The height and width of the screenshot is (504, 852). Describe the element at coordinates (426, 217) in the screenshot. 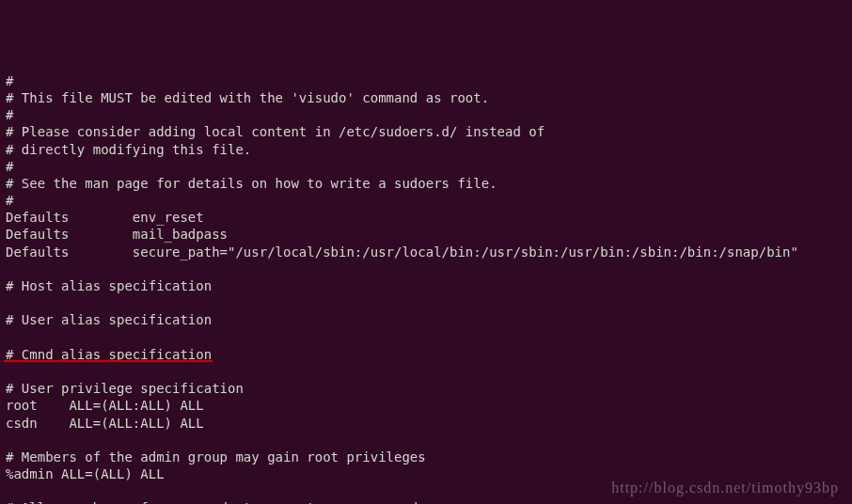

I see `terminal-line-8: Defaults env_reset` at that location.